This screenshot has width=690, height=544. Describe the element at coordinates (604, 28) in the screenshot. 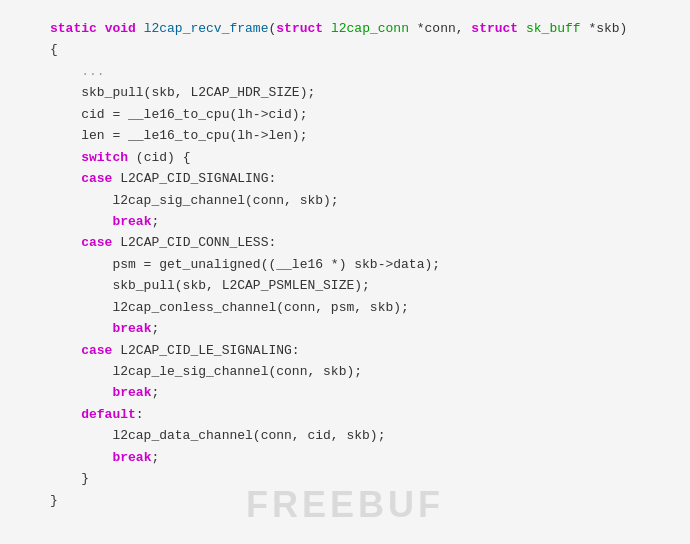

I see `token-va: *skb)` at that location.